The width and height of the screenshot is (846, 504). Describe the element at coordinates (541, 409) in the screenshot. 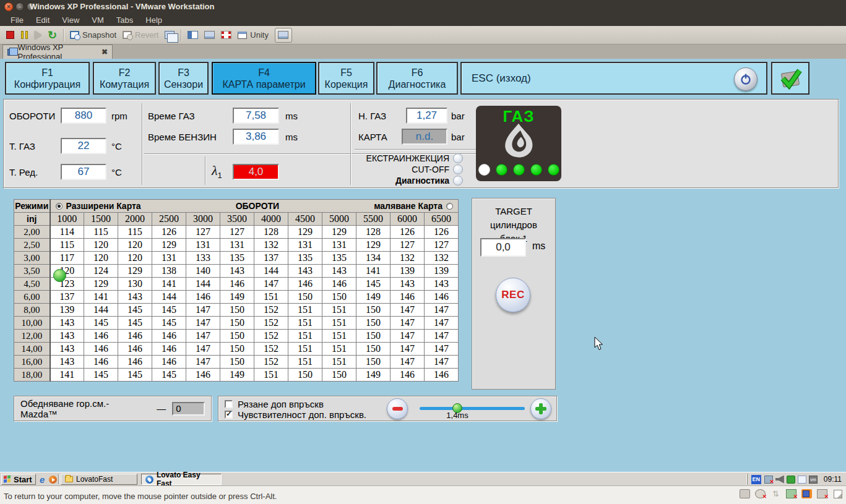

I see `increase-button` at that location.